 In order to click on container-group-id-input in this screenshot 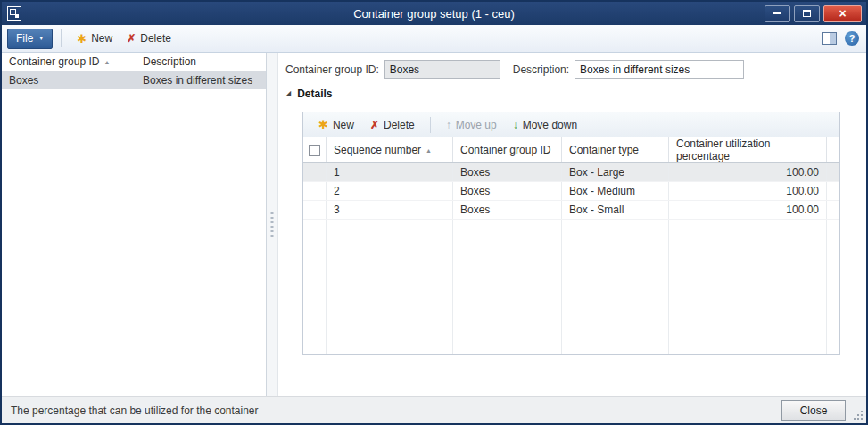, I will do `click(442, 70)`.